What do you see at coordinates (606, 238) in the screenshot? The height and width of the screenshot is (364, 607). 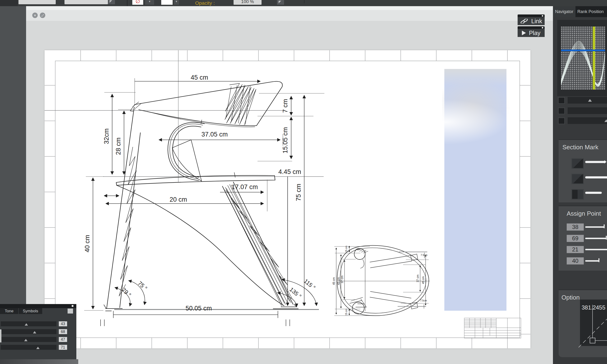 I see `slider-endcap` at bounding box center [606, 238].